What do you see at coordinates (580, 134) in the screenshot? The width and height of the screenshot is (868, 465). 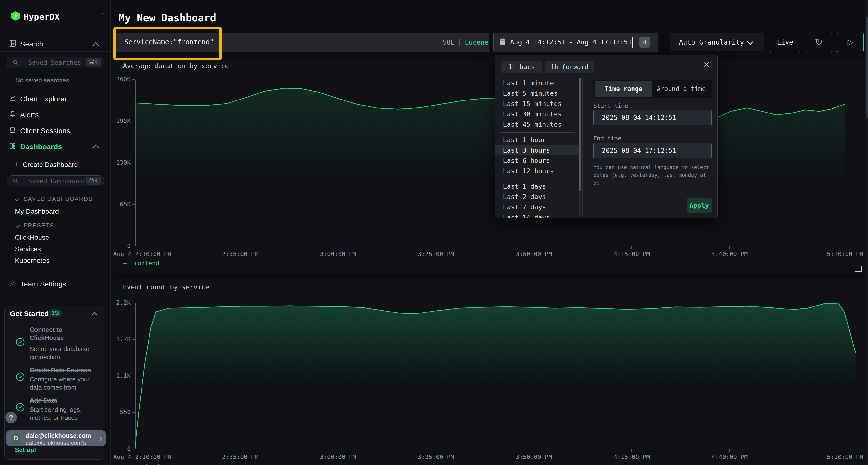 I see `scrollbar-thumb` at bounding box center [580, 134].